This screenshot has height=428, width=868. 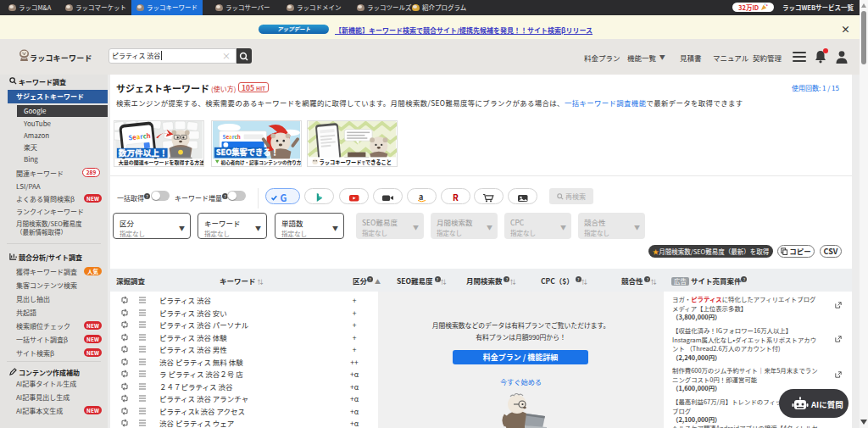 What do you see at coordinates (284, 197) in the screenshot?
I see `svg-text: G` at bounding box center [284, 197].